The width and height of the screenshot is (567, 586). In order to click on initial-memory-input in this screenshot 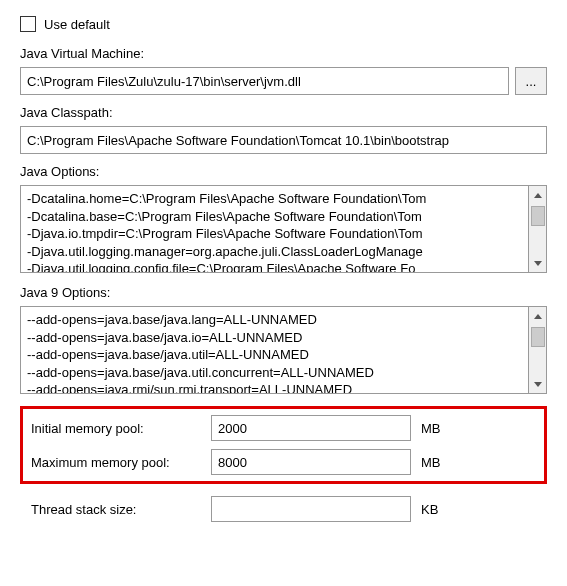, I will do `click(311, 428)`.